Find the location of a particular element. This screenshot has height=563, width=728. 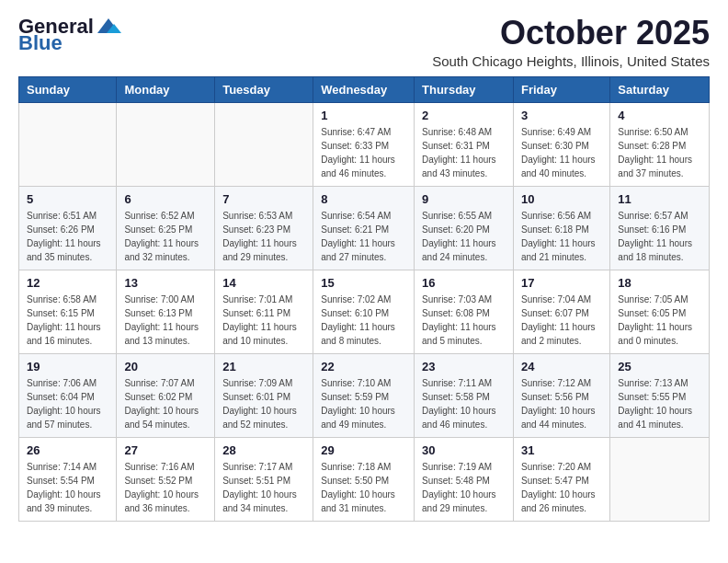

day-info: Sunrise: 7:14 AM Sunset: 5:54 PM Dayligh… is located at coordinates (68, 488).